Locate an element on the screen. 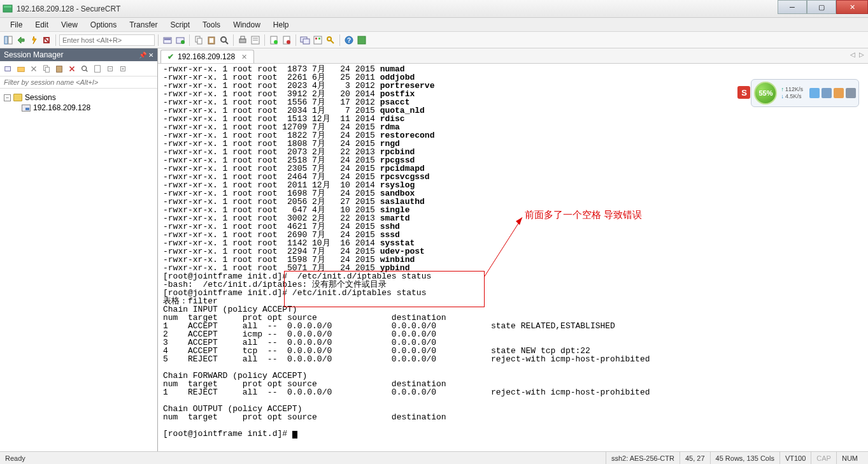 The width and height of the screenshot is (868, 464). app-icon is located at coordinates (8, 9).